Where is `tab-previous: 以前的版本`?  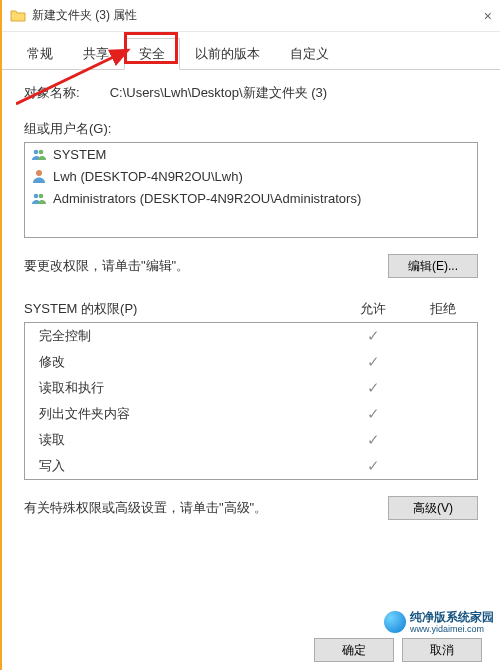
tab-previous: 以前的版本 is located at coordinates (228, 54).